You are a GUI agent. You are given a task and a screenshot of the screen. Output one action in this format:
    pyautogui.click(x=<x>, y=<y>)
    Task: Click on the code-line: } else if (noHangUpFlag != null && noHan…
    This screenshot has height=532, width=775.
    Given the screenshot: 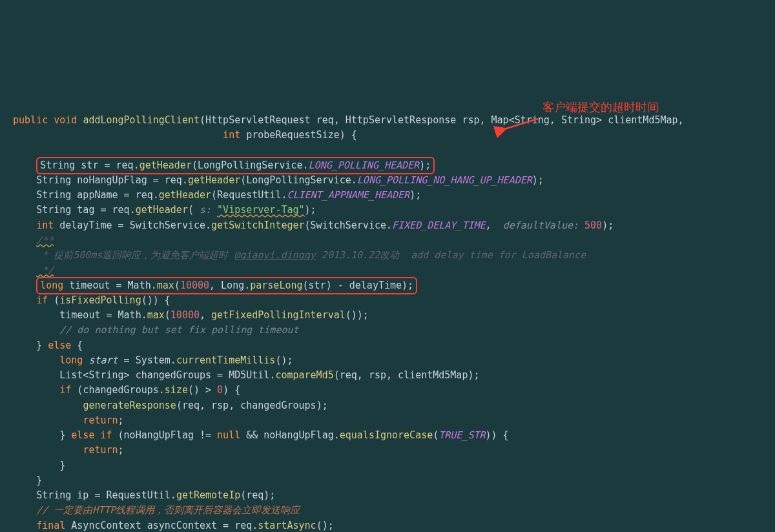 What is the action you would take?
    pyautogui.click(x=261, y=435)
    